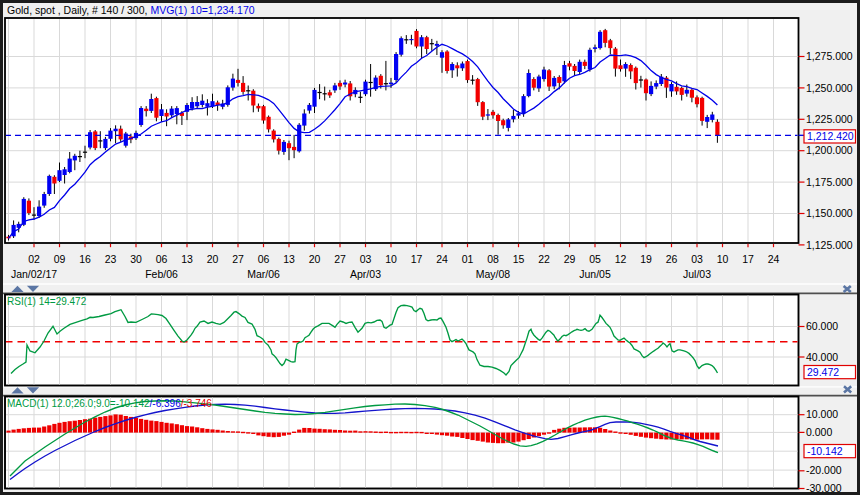  Describe the element at coordinates (544, 259) in the screenshot. I see `svg-text: 22` at that location.